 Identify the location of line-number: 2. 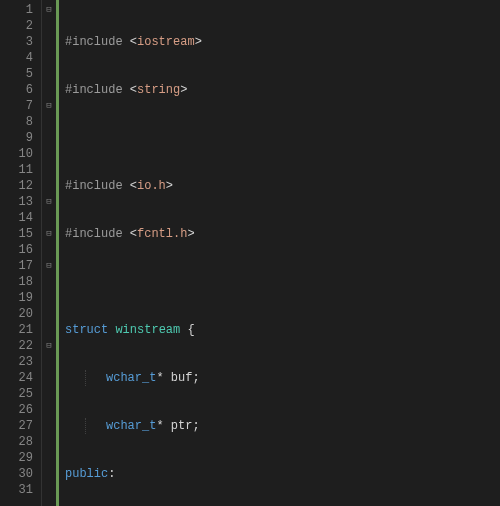
(16, 26).